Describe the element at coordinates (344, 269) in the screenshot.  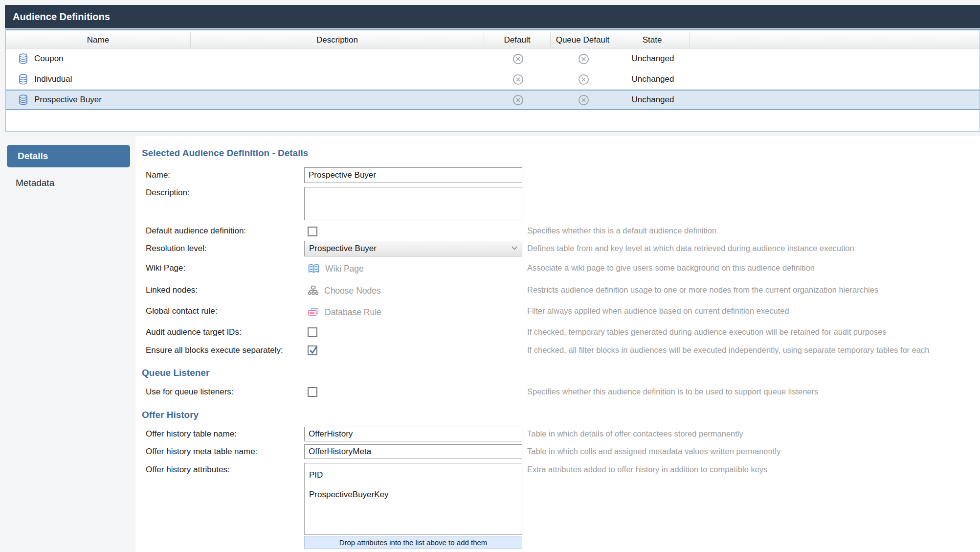
I see `wiki-page-button-label: Wiki Page` at that location.